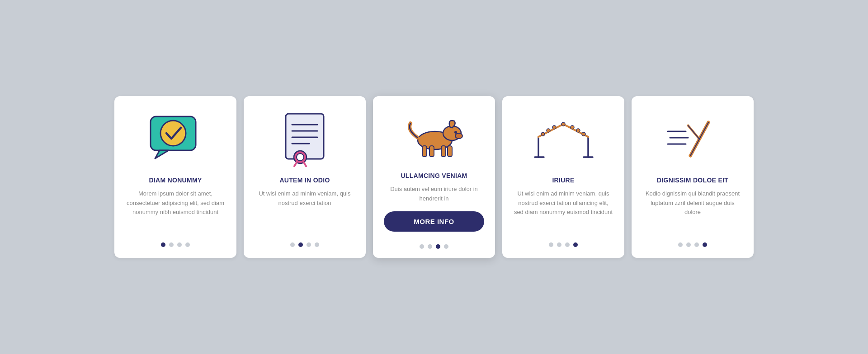  Describe the element at coordinates (175, 211) in the screenshot. I see `card-body-1: Morem ipsum dolor sit amet, consectetuer…` at that location.